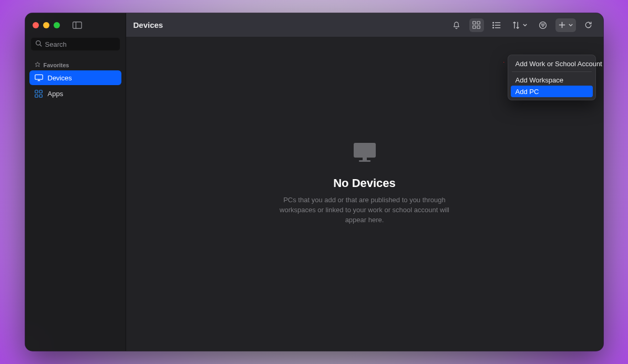  What do you see at coordinates (76, 182) in the screenshot?
I see `sidebar: Favorites Devices` at bounding box center [76, 182].